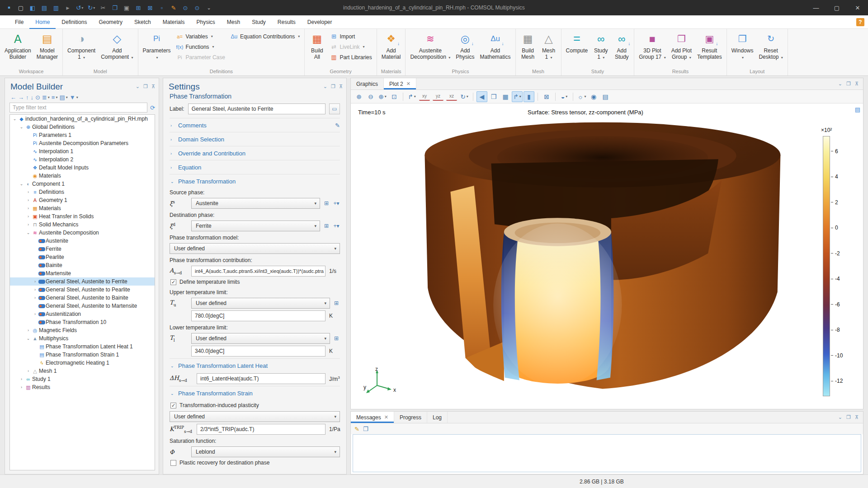 The image size is (868, 488). Describe the element at coordinates (162, 8) in the screenshot. I see `select-box-icon: ▫` at that location.